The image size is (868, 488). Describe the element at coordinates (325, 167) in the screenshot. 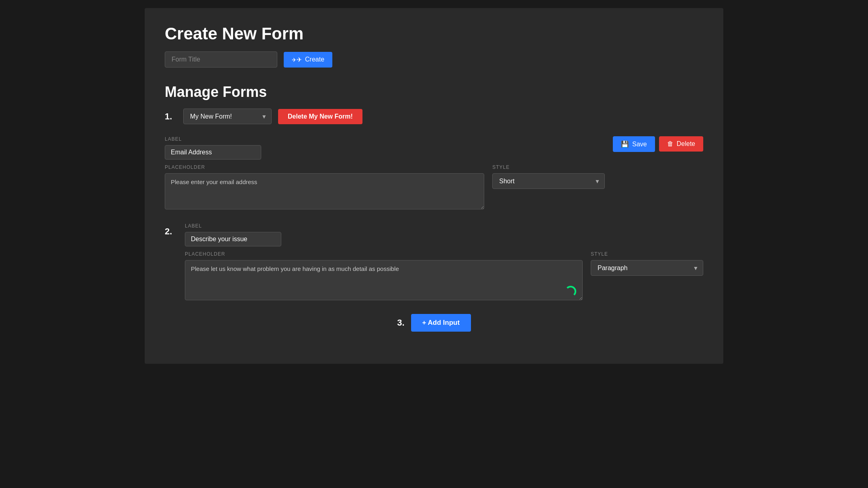

I see `field-1-placeholder-meta: PLACEHOLDER` at that location.